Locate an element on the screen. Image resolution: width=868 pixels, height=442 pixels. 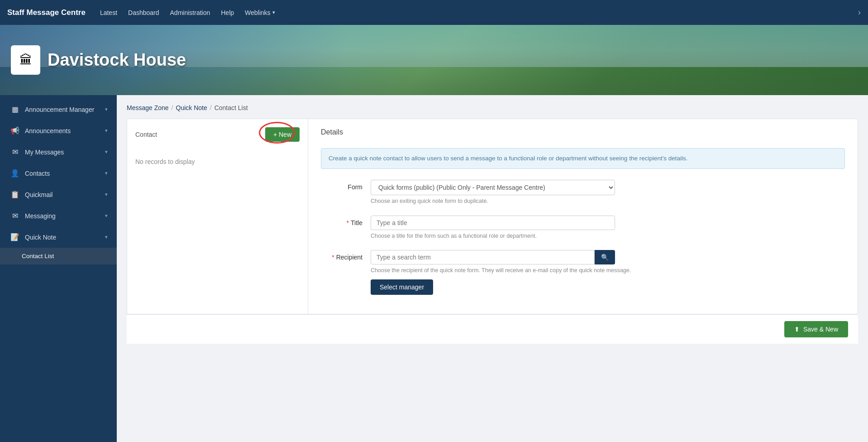
title-help-text: Choose a title for the form such as a fu… is located at coordinates (608, 236).